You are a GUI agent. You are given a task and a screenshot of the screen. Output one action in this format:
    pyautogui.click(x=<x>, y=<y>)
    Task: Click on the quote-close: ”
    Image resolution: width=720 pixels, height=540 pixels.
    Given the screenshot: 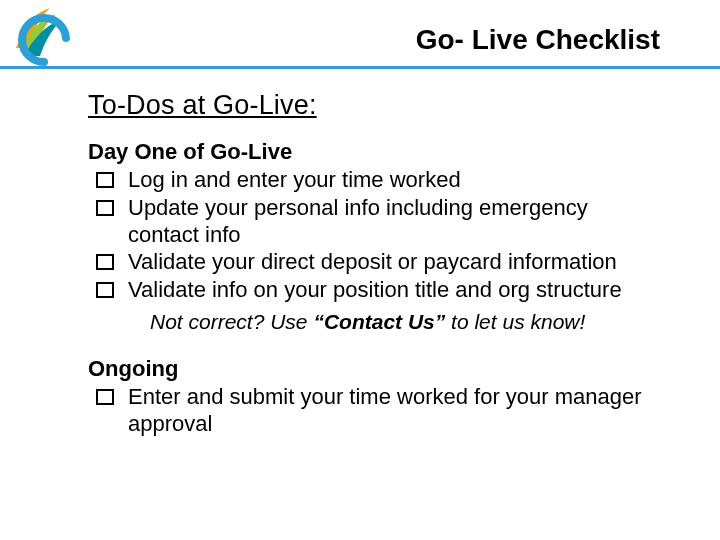 What is the action you would take?
    pyautogui.click(x=440, y=322)
    